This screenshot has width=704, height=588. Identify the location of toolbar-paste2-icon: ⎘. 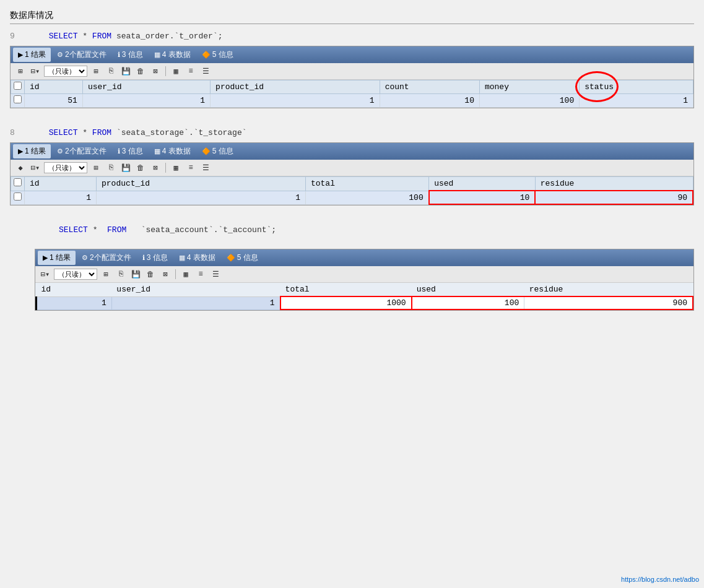
(111, 168).